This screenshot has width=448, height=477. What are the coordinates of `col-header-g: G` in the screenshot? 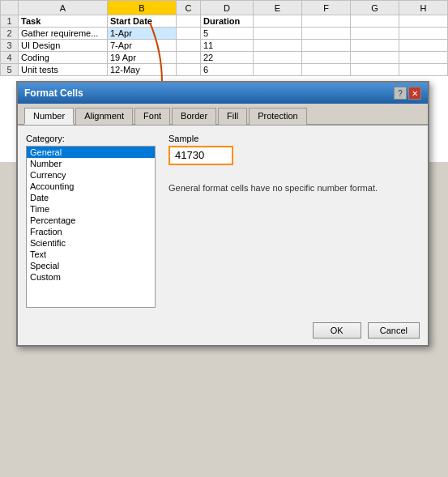 It's located at (375, 8).